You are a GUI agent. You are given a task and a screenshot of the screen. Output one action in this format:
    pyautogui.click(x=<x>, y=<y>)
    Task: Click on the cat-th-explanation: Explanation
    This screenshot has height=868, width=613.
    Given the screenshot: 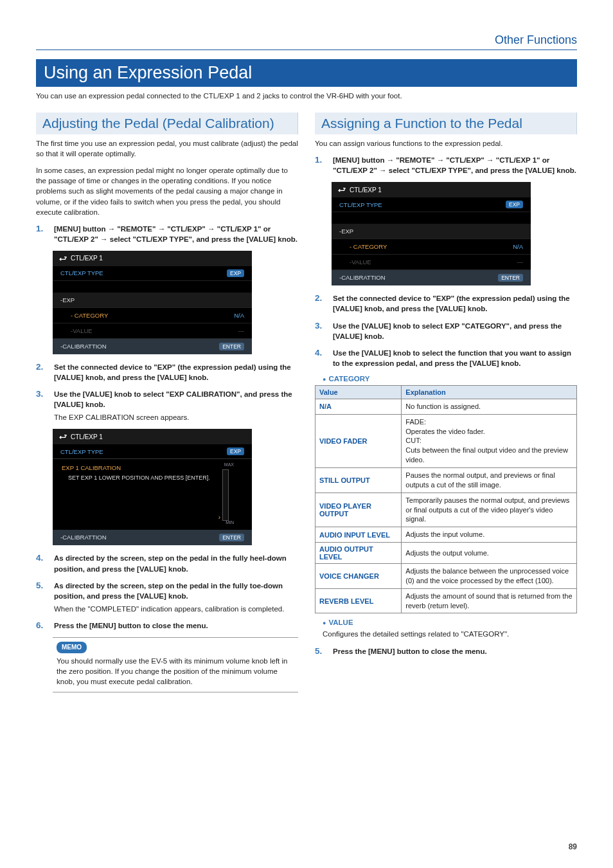 What is the action you would take?
    pyautogui.click(x=490, y=392)
    